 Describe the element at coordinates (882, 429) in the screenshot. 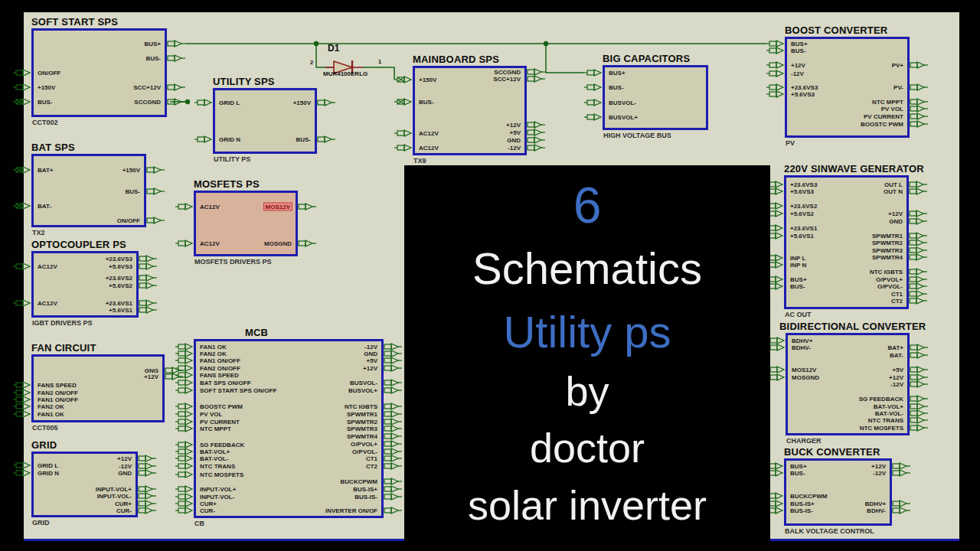

I see `bidirectional-converter-pin-ntc-mosfets: NTC MOSFETS` at that location.